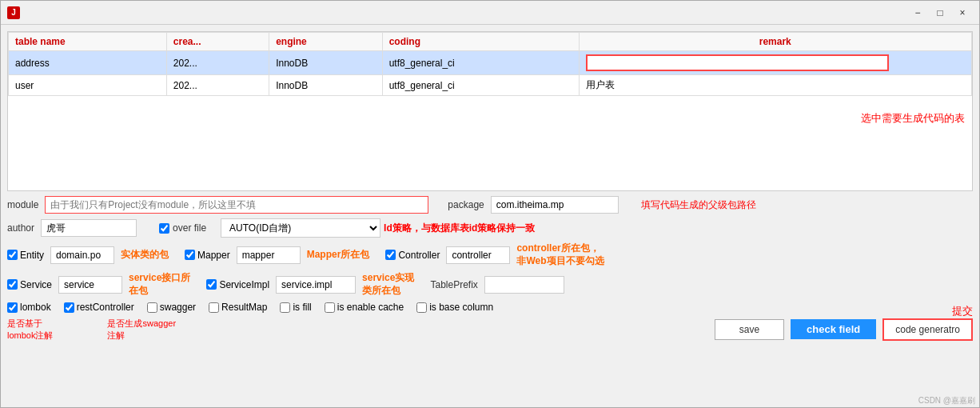  I want to click on lombok-annotation: 是否基于lombok注解, so click(30, 329).